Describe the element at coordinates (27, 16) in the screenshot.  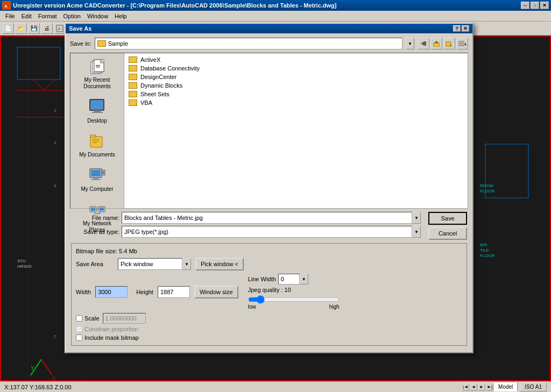
I see `menu-edit: Edit` at that location.